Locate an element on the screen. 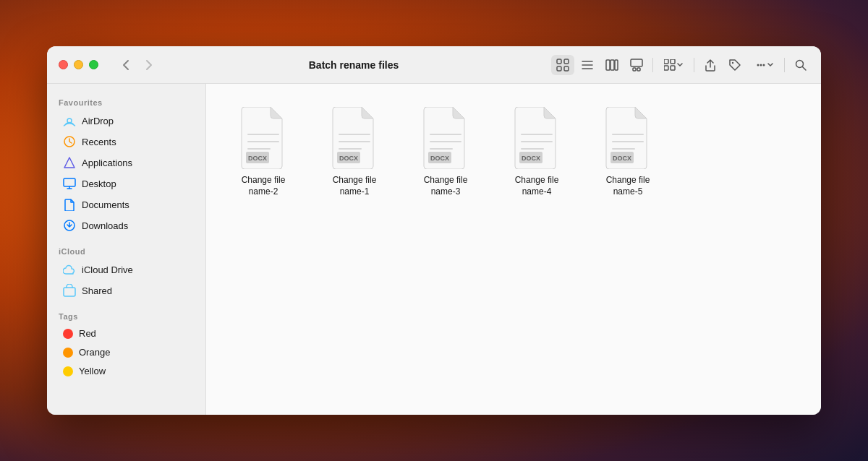 This screenshot has height=461, width=868. close-button is located at coordinates (64, 65).